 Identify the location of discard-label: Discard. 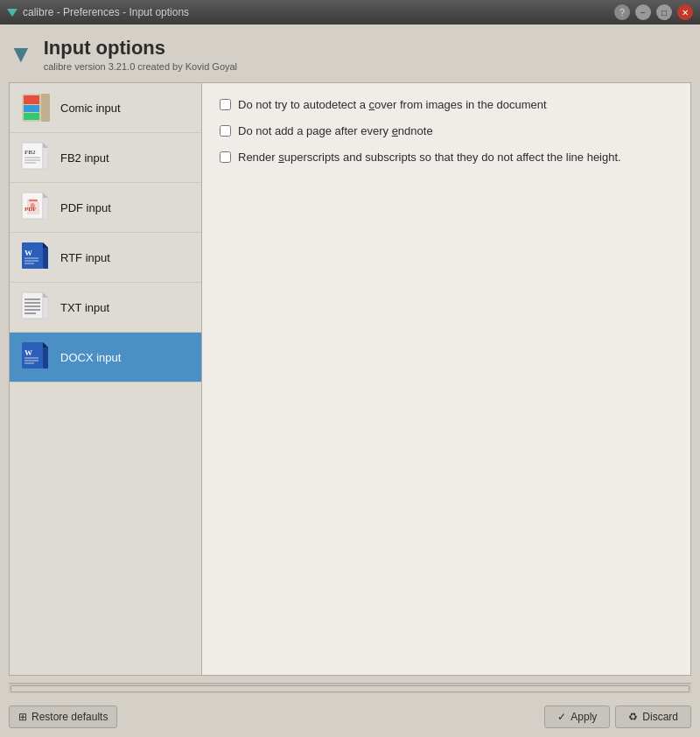
(660, 717).